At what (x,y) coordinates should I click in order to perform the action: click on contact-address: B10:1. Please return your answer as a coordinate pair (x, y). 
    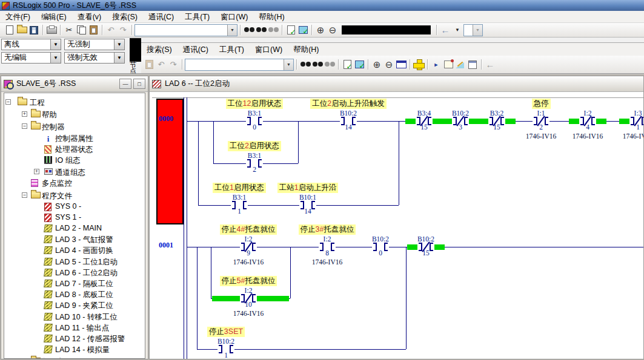
    Looking at the image, I should click on (308, 197).